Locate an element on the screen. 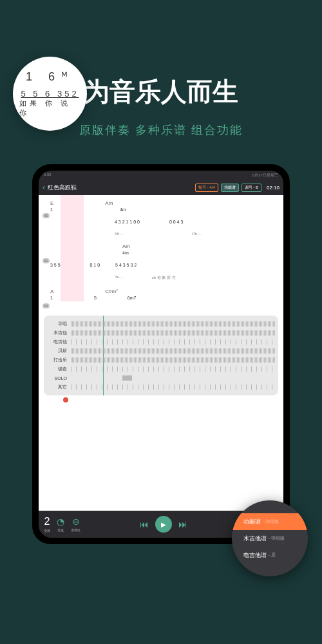 The width and height of the screenshot is (322, 644). magnified-chords: 1 6ᴹ is located at coordinates (50, 77).